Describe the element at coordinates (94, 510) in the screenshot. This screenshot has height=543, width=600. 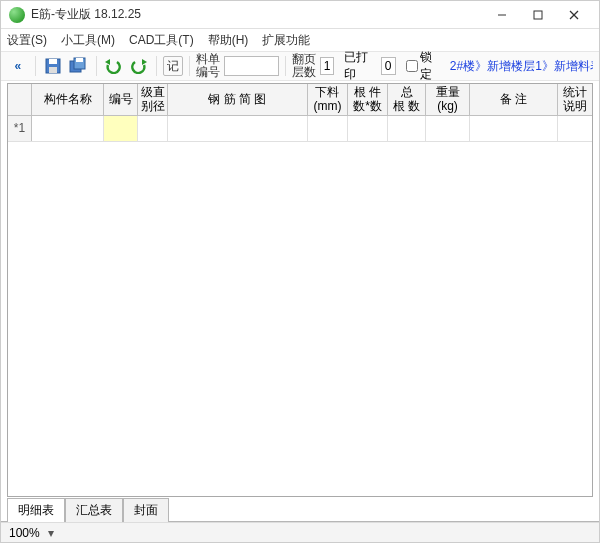
I see `tab-summary: 汇总表` at that location.